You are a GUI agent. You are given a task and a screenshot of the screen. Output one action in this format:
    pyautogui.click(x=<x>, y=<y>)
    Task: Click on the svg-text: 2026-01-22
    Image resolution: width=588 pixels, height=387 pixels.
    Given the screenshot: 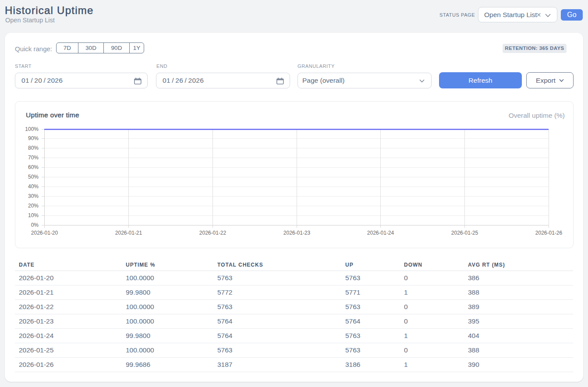 What is the action you would take?
    pyautogui.click(x=213, y=233)
    